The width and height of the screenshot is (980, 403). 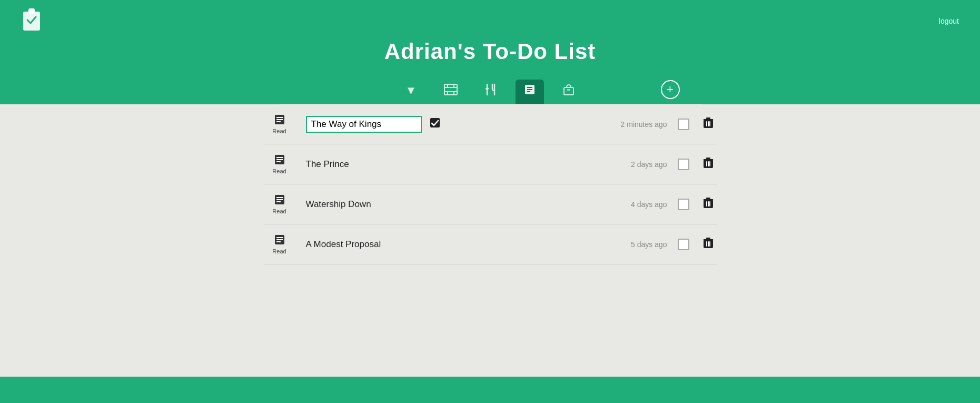 What do you see at coordinates (670, 90) in the screenshot?
I see `add-task-button: +` at bounding box center [670, 90].